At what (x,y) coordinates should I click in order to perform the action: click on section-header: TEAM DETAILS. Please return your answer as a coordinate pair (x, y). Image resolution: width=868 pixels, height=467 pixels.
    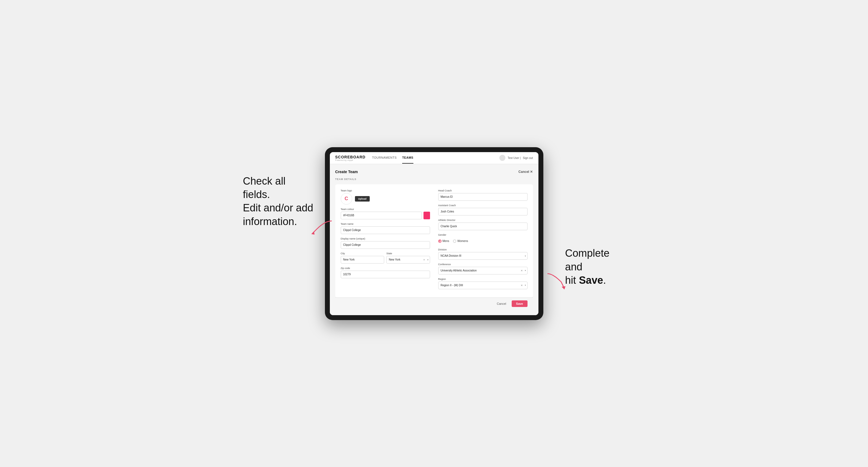
    Looking at the image, I should click on (434, 179).